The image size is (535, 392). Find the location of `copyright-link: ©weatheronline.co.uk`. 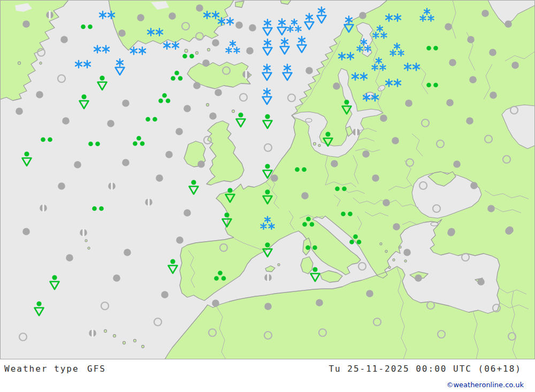

copyright-link: ©weatheronline.co.uk is located at coordinates (485, 385).